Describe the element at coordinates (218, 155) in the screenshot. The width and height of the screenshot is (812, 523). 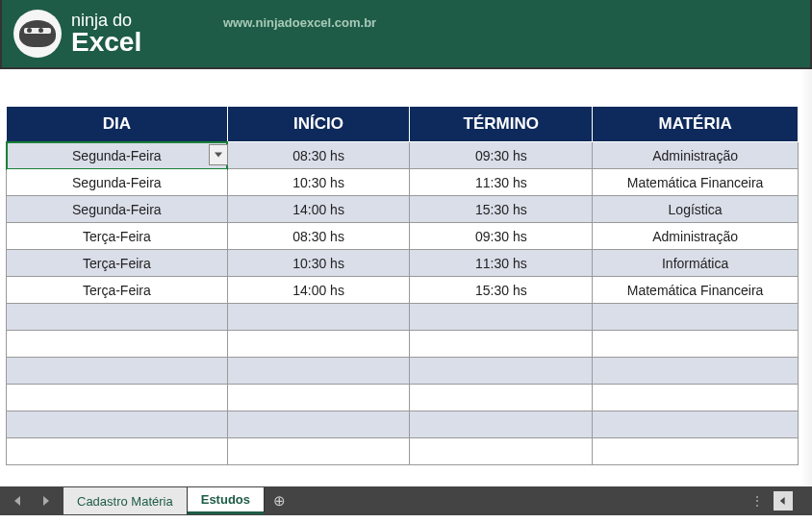
I see `cell-dropdown-button` at that location.